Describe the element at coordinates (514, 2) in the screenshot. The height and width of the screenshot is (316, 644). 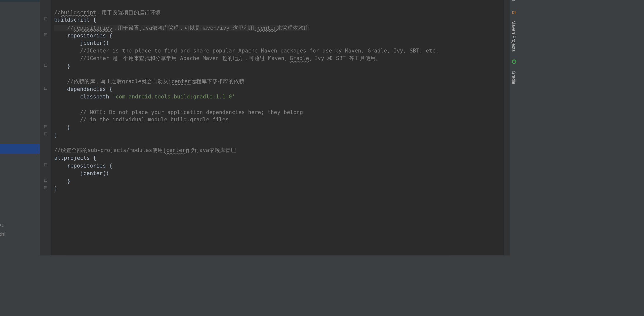
I see `tool-commander: Commander` at that location.